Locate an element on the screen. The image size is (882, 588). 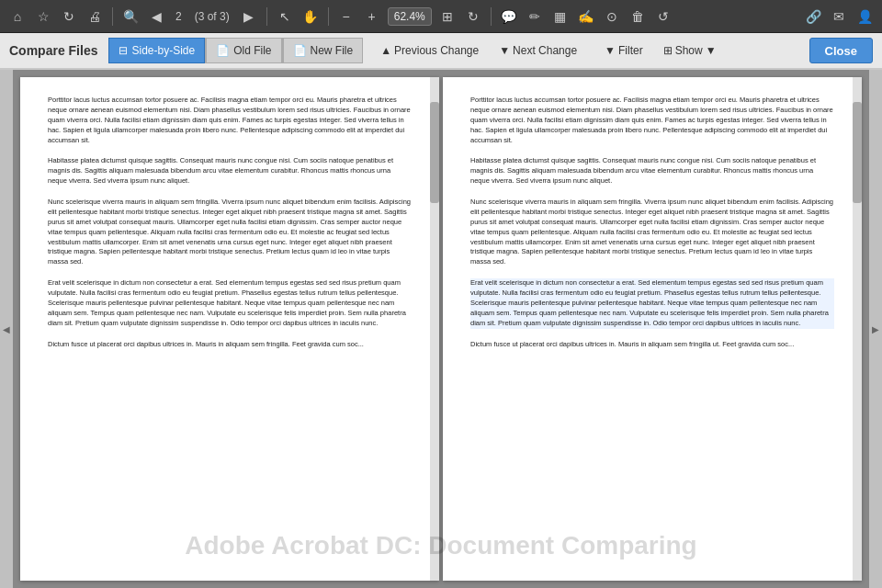
undo-icon: ↺ is located at coordinates (663, 17).